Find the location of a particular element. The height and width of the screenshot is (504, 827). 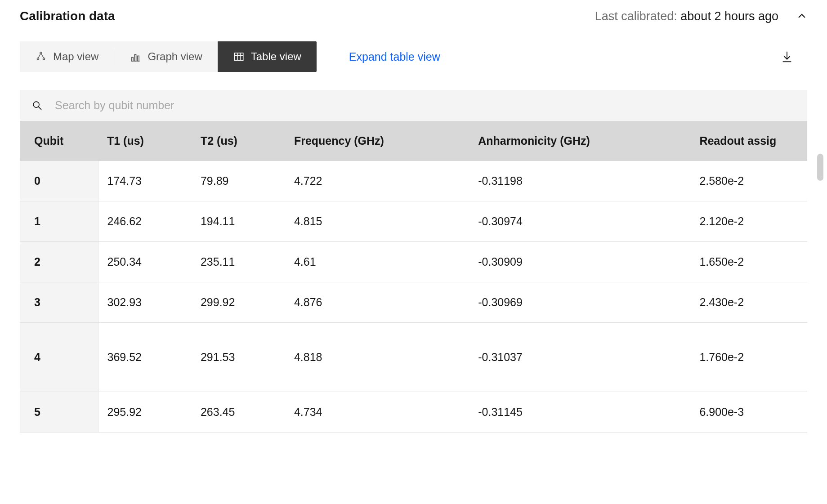

cell-t2: 79.89 is located at coordinates (238, 181).